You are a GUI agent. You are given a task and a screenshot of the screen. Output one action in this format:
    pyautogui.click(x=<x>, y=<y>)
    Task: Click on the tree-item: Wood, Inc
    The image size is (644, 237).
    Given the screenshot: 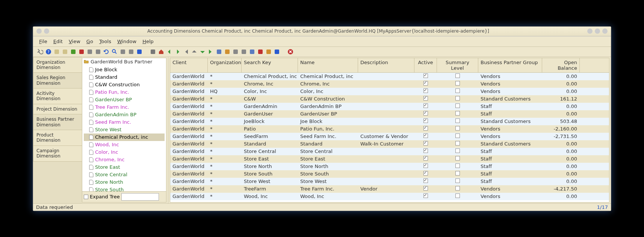 What is the action you would take?
    pyautogui.click(x=124, y=145)
    